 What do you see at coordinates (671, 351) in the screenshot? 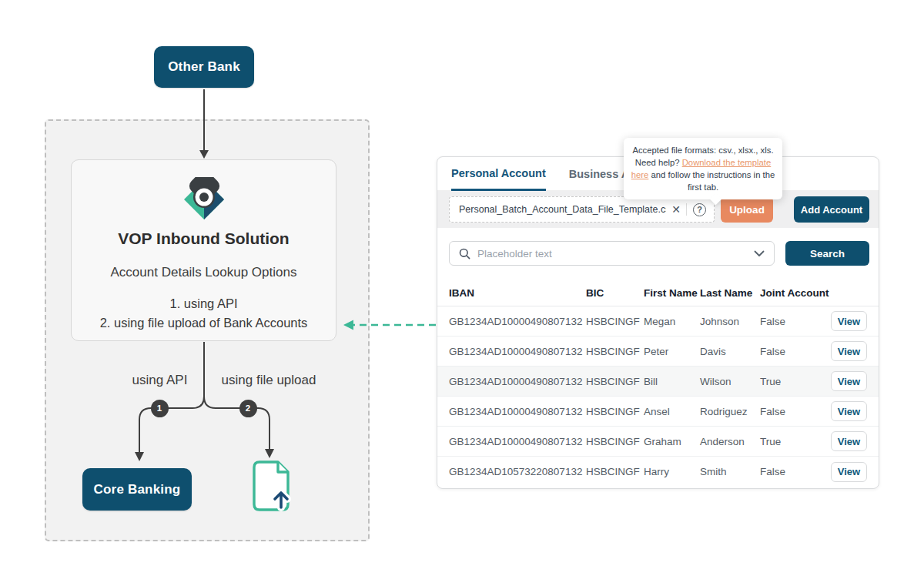
I see `cell-first-name: Peter` at bounding box center [671, 351].